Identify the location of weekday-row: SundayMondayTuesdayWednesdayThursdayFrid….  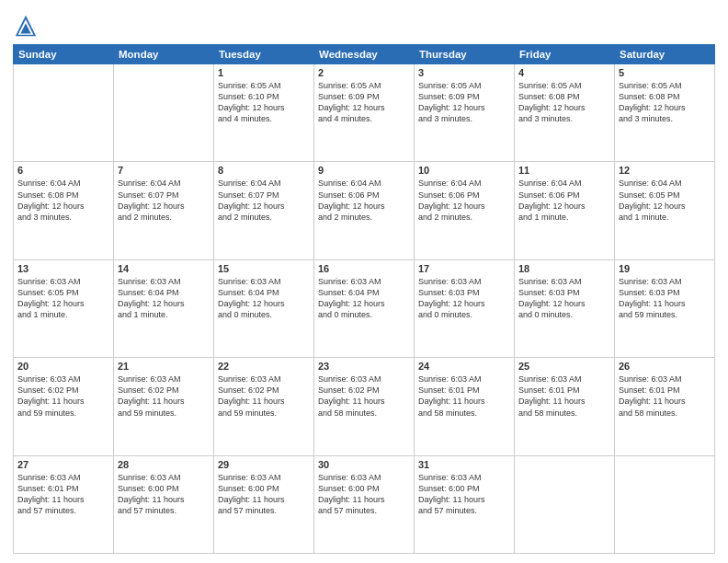
(364, 55).